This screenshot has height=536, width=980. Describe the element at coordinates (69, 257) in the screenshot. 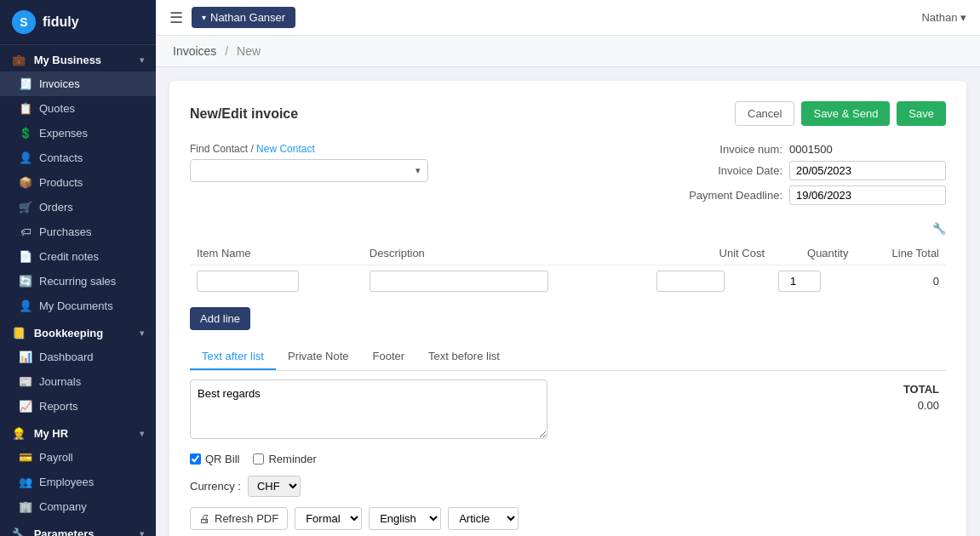

I see `sidebar-item-label: Credit notes` at that location.